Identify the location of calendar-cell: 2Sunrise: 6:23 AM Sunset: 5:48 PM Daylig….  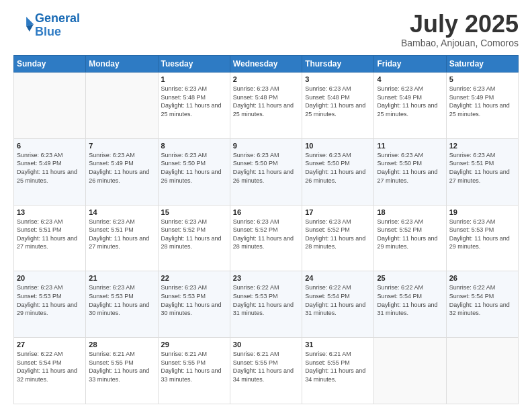
(266, 106).